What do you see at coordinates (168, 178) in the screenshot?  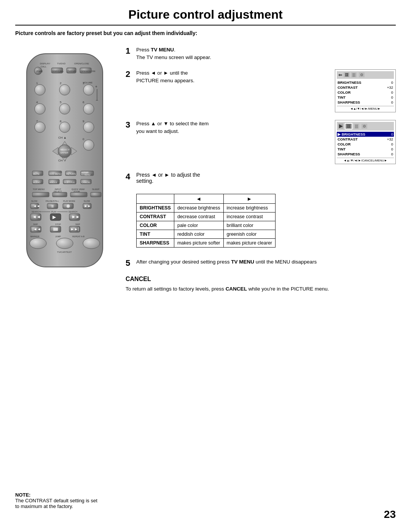 I see `step-4-text: Press ◄ or ► to adjust thesetting.` at bounding box center [168, 178].